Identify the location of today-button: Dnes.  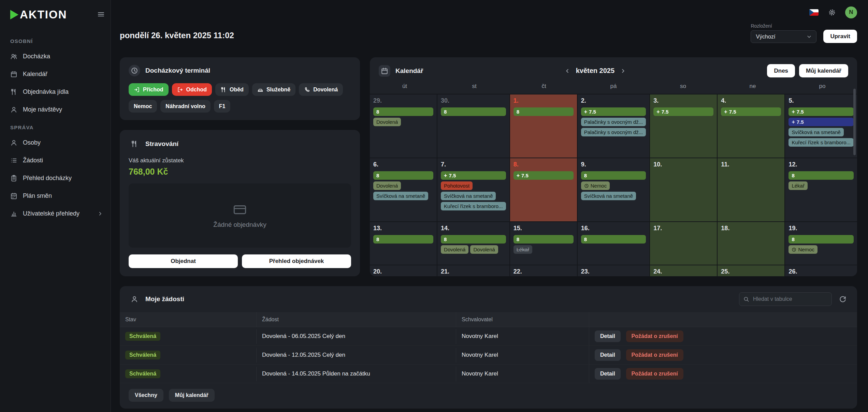
(781, 71).